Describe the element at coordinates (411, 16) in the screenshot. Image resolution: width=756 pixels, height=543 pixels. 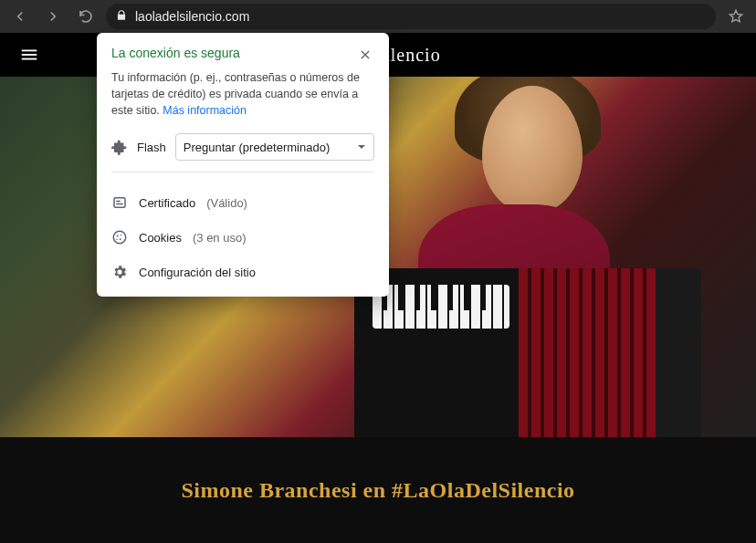
I see `address-bar: laoladelsilencio.com` at that location.